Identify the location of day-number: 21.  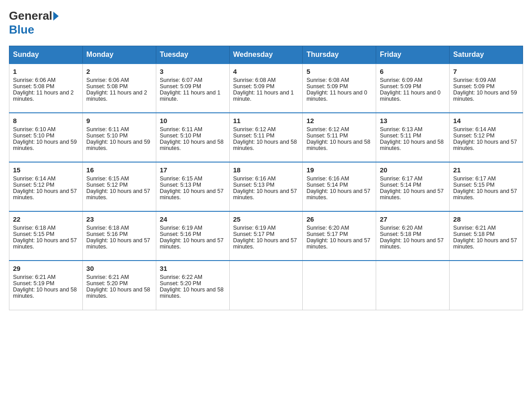
(486, 170).